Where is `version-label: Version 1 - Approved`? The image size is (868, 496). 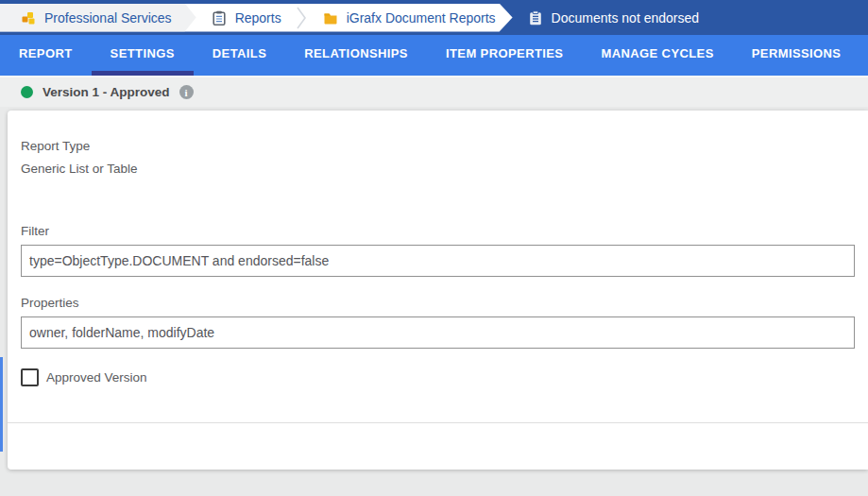 version-label: Version 1 - Approved is located at coordinates (106, 93).